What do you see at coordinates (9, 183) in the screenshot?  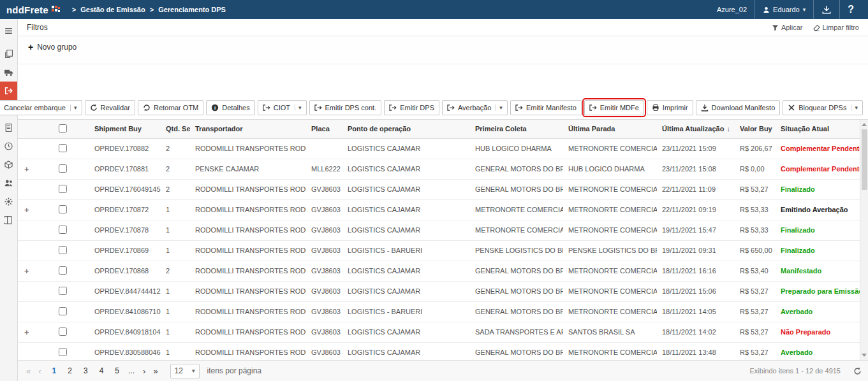 I see `sidebar-item-users` at bounding box center [9, 183].